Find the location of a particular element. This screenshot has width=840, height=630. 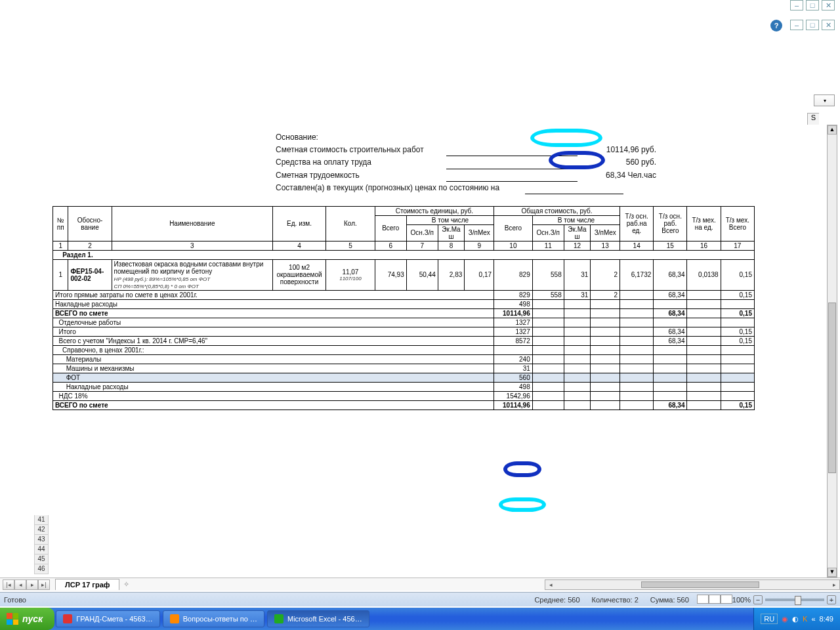

view-break-icon is located at coordinates (726, 599).